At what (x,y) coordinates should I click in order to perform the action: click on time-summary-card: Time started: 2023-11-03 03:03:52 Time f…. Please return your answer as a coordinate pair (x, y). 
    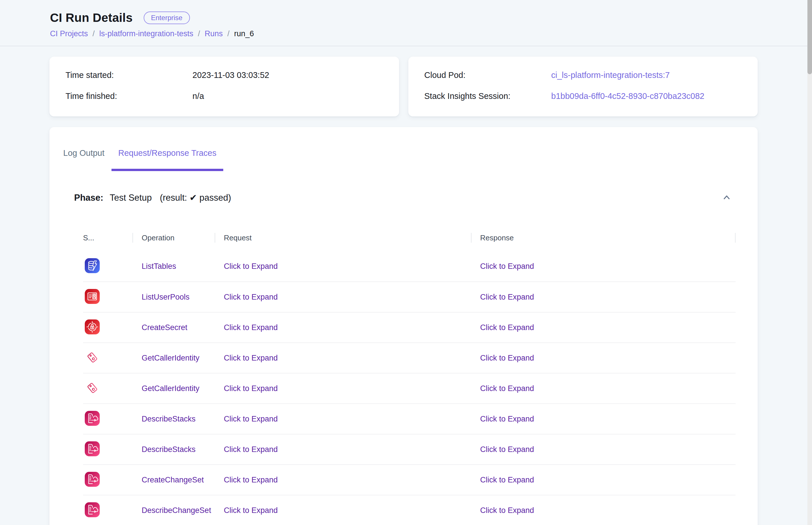
    Looking at the image, I should click on (224, 87).